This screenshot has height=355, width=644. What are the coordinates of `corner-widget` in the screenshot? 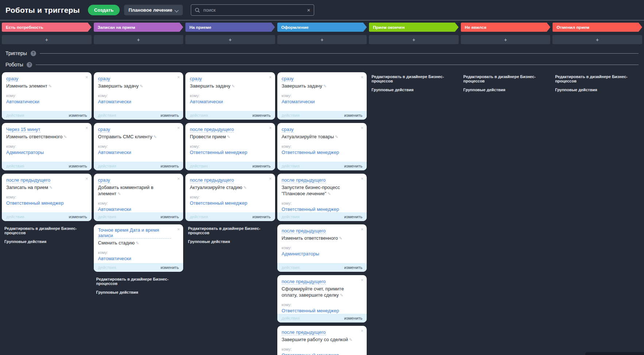 It's located at (614, 354).